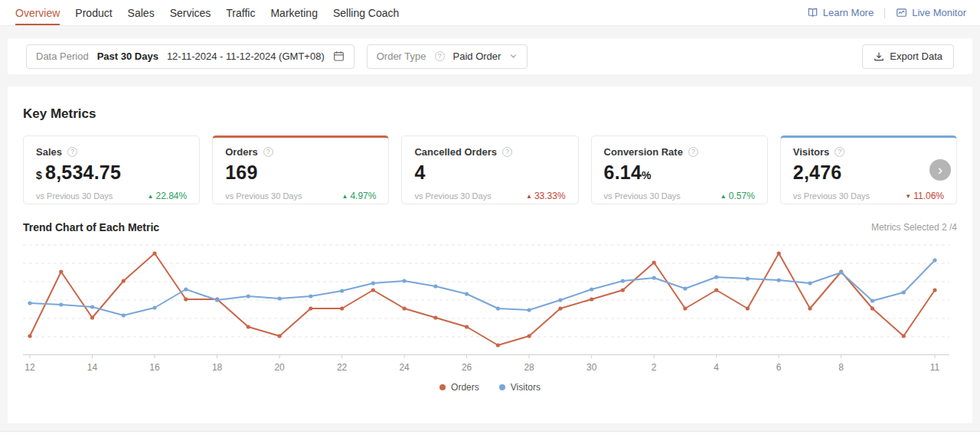 The width and height of the screenshot is (980, 434). Describe the element at coordinates (112, 173) in the screenshot. I see `metric-value: $ 8,534.75` at that location.